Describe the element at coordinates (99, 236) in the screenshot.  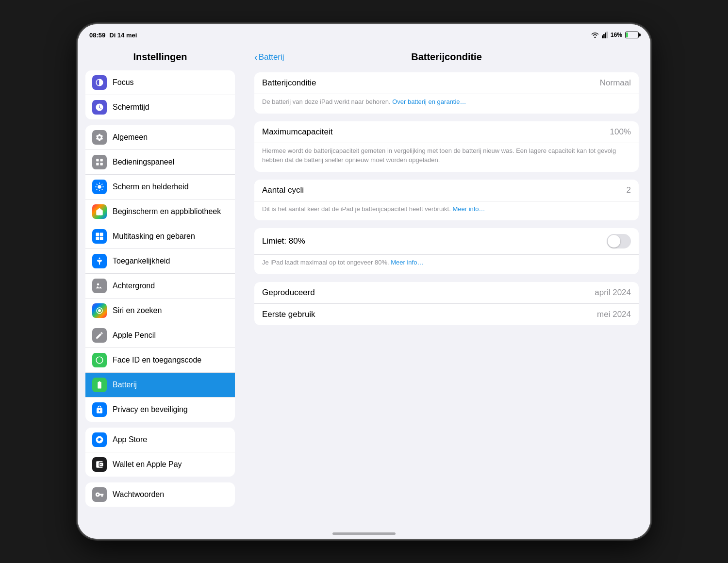
I see `multitasking-icon` at that location.